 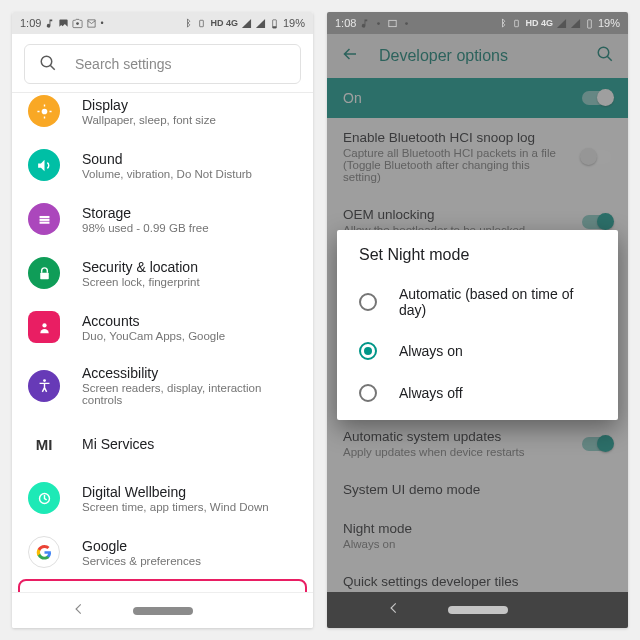 I want to click on search-icon, so click(x=48, y=64).